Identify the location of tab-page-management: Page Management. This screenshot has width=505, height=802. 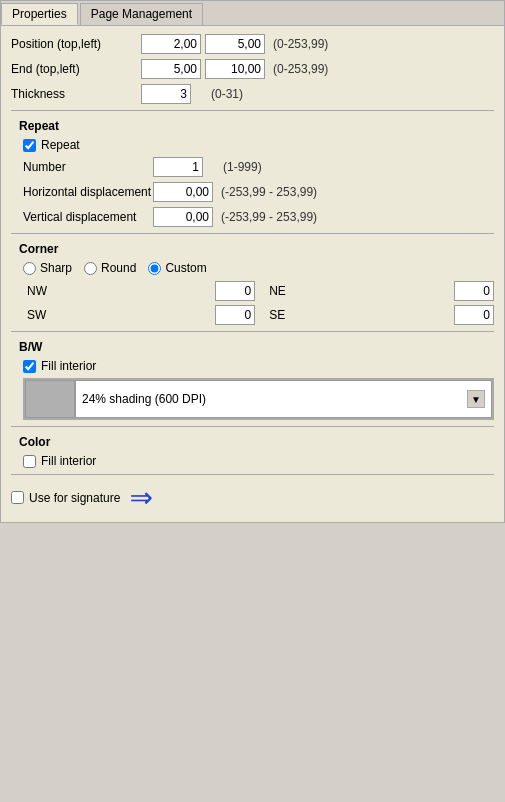
(142, 14).